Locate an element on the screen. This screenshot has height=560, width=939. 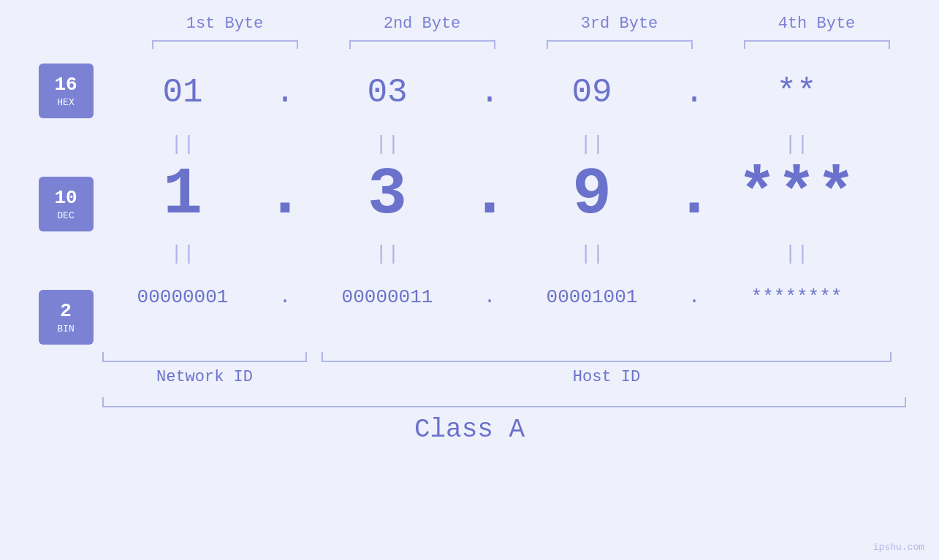
byte-headers: 1st Byte 2nd Byte 3rd Byte 4th Byte is located at coordinates (521, 23).